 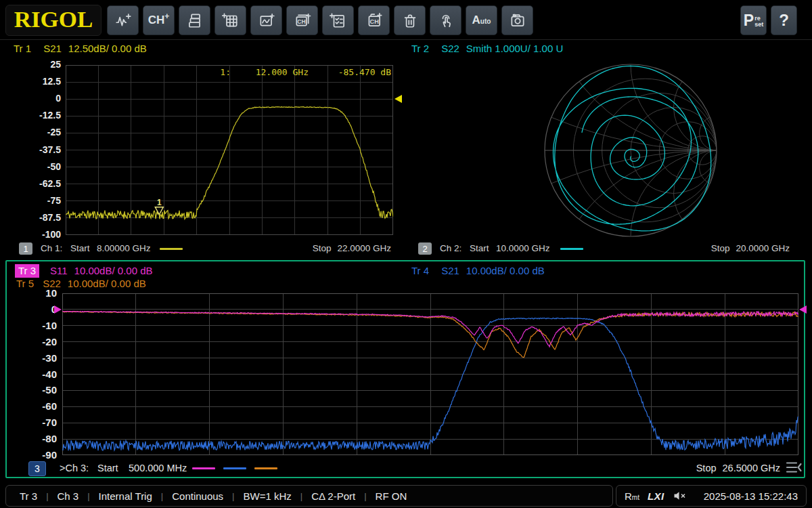 I want to click on plot-grid, so click(x=229, y=150).